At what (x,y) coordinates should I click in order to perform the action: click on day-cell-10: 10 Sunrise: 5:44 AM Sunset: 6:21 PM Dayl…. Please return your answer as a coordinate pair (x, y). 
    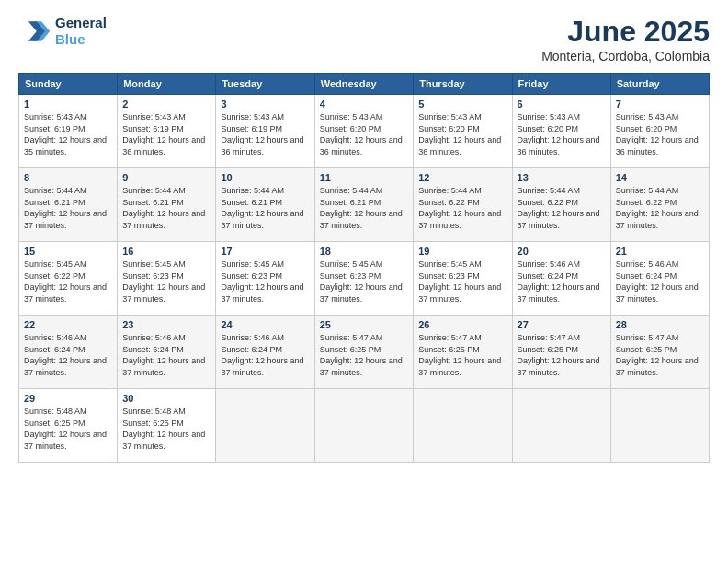
    Looking at the image, I should click on (265, 205).